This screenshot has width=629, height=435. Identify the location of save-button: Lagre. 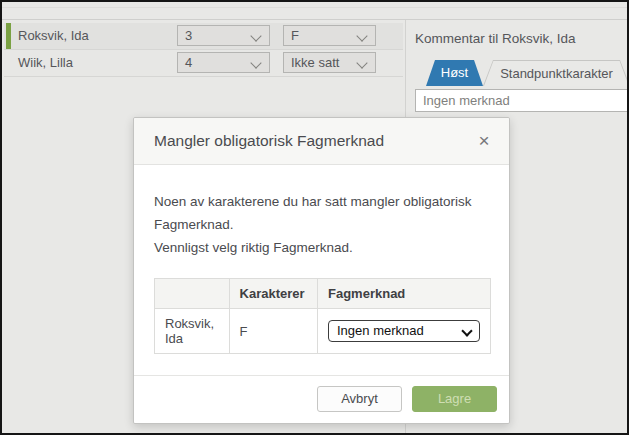
(454, 399).